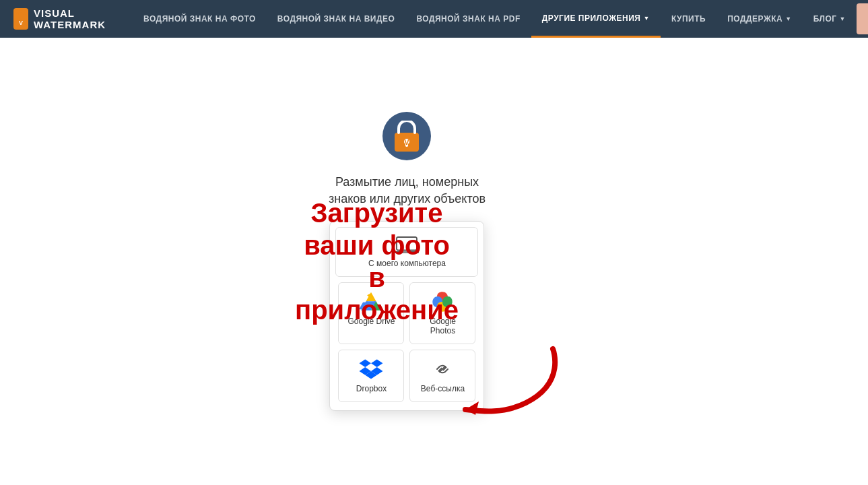 The image size is (868, 485). Describe the element at coordinates (21, 19) in the screenshot. I see `logo-icon: V` at that location.